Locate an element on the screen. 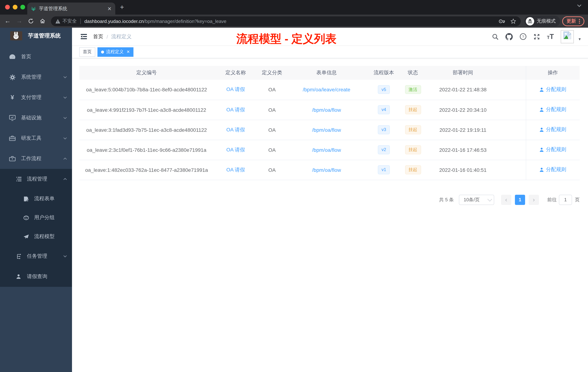 This screenshot has width=588, height=372. github-icon is located at coordinates (509, 37).